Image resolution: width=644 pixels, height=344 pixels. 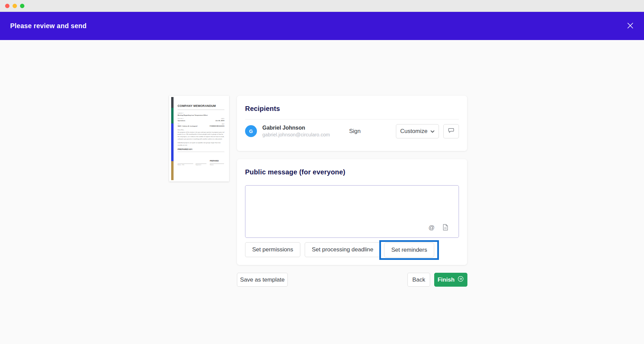 What do you see at coordinates (352, 212) in the screenshot?
I see `public-message-card: Public message (for everyone) @ Set perm…` at bounding box center [352, 212].